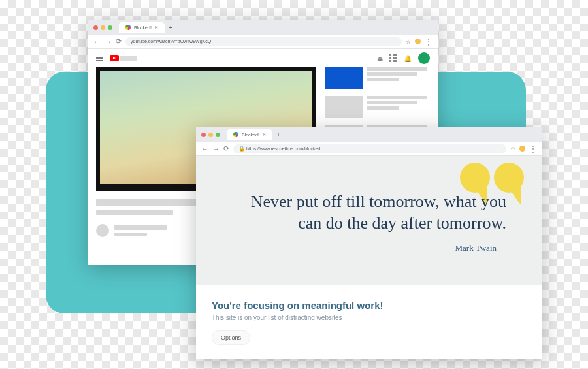 The width and height of the screenshot is (588, 369). I want to click on info-subtext: This site is on your list of distracting…, so click(369, 317).